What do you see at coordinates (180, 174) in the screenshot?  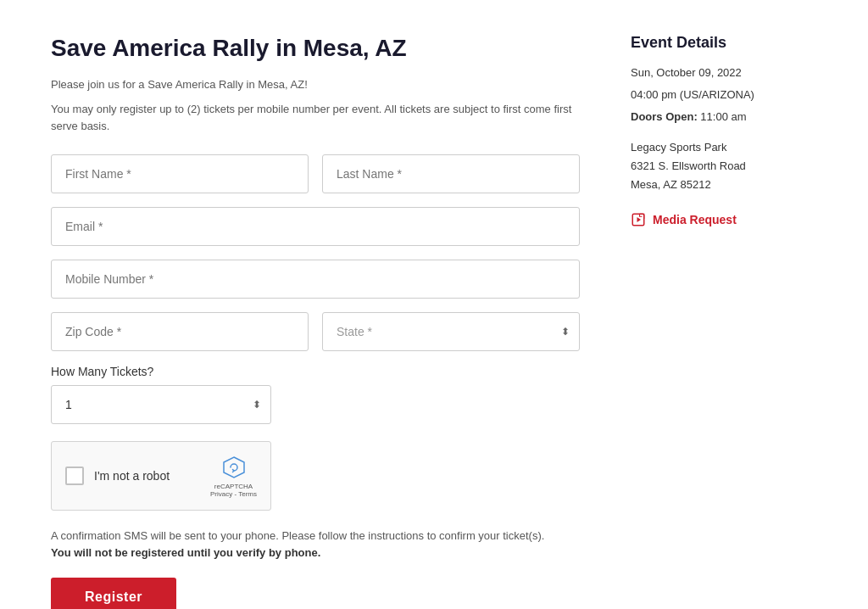 I see `first-name-field` at bounding box center [180, 174].